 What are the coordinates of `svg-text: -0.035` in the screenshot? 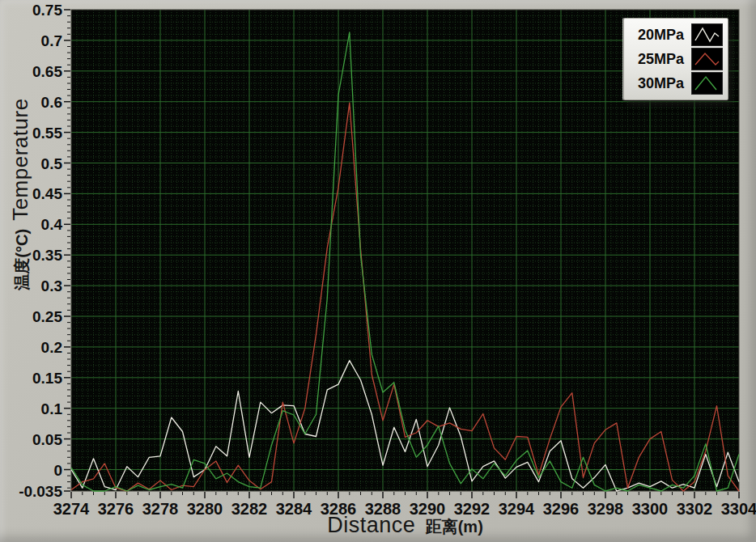 It's located at (40, 492).